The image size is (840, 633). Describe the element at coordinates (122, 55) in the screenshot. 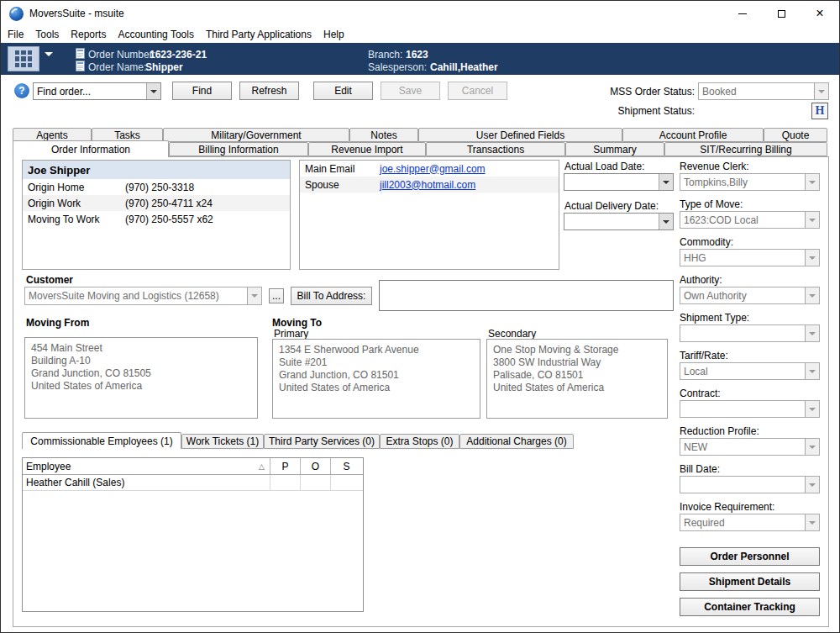

I see `order-number-label: Order Number:` at that location.